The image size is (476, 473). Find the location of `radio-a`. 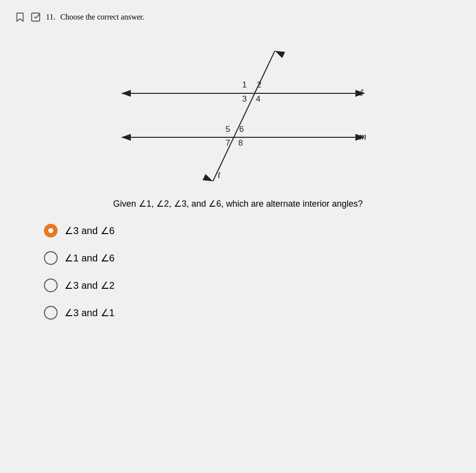

radio-a is located at coordinates (51, 231).